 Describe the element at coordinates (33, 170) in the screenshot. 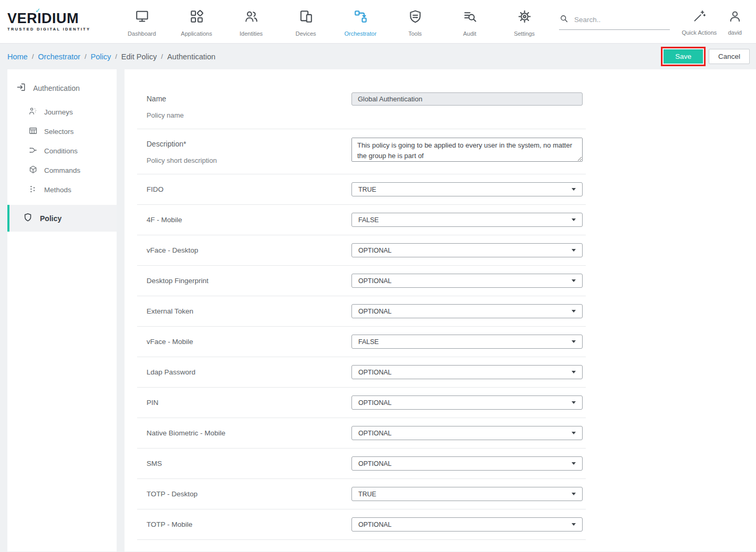

I see `cube-icon` at that location.